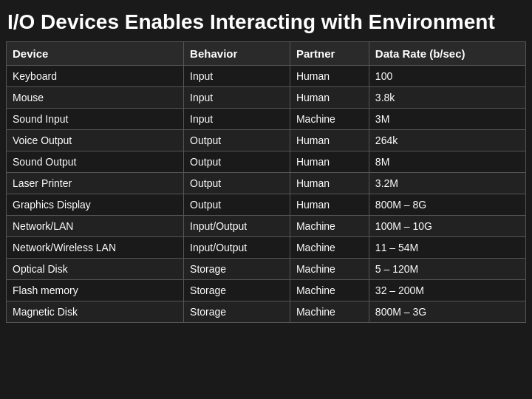  What do you see at coordinates (95, 205) in the screenshot?
I see `table-cell: Graphics Display` at bounding box center [95, 205].